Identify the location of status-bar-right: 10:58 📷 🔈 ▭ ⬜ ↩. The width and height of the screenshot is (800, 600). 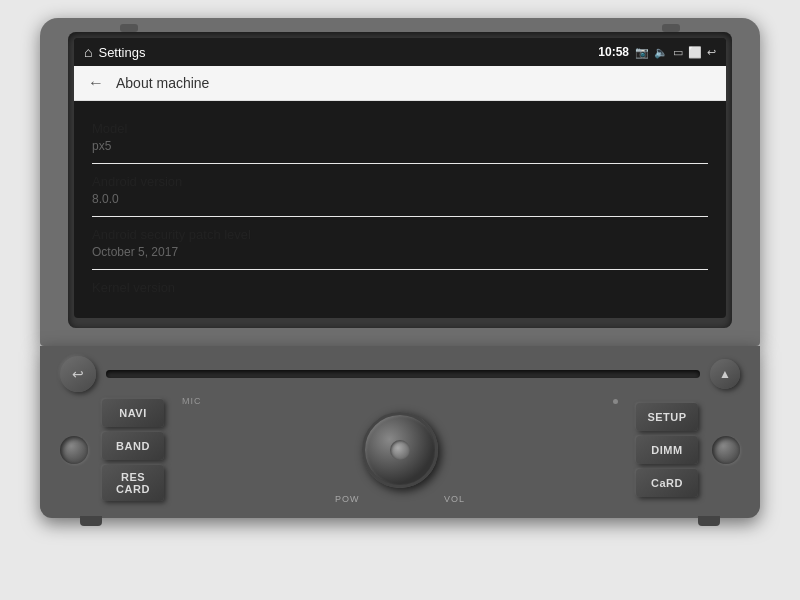
(657, 52).